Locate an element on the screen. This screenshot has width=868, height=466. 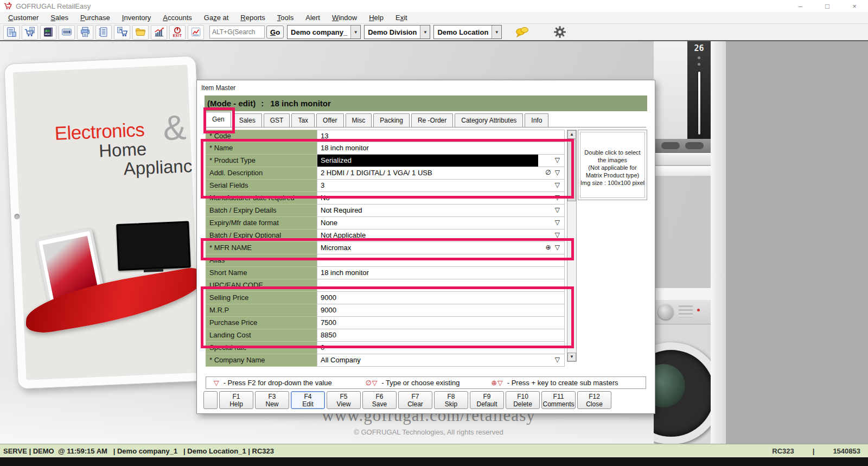
tab-gst: GST is located at coordinates (277, 120).